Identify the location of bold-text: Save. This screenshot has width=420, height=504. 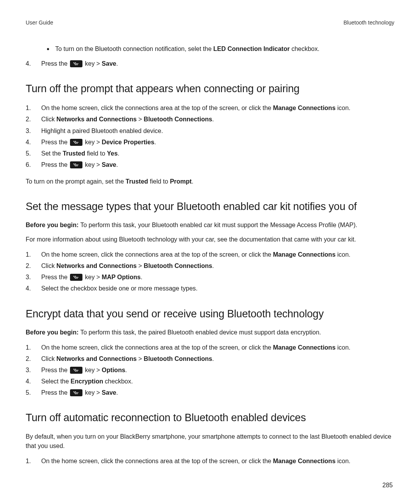
(109, 64).